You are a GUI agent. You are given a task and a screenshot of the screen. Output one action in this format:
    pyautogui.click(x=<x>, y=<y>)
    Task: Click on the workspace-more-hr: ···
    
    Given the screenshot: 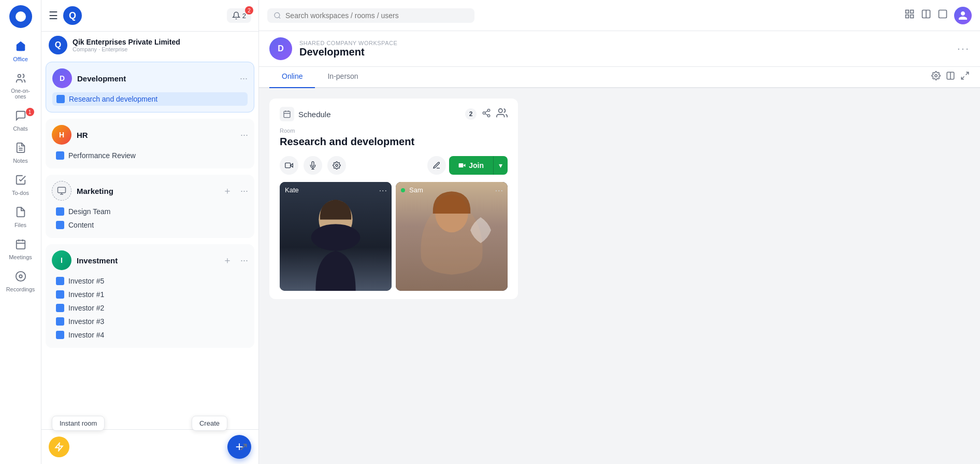 What is the action you would take?
    pyautogui.click(x=244, y=135)
    